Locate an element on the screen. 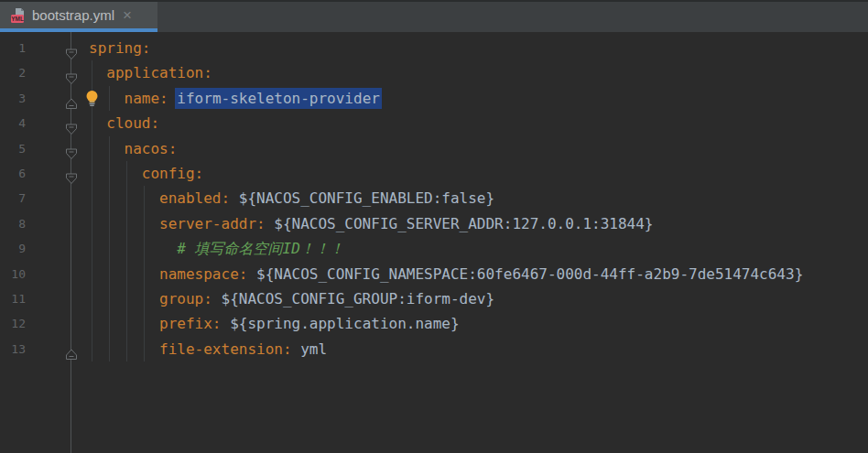 The width and height of the screenshot is (868, 453). line-number: 7 is located at coordinates (13, 198).